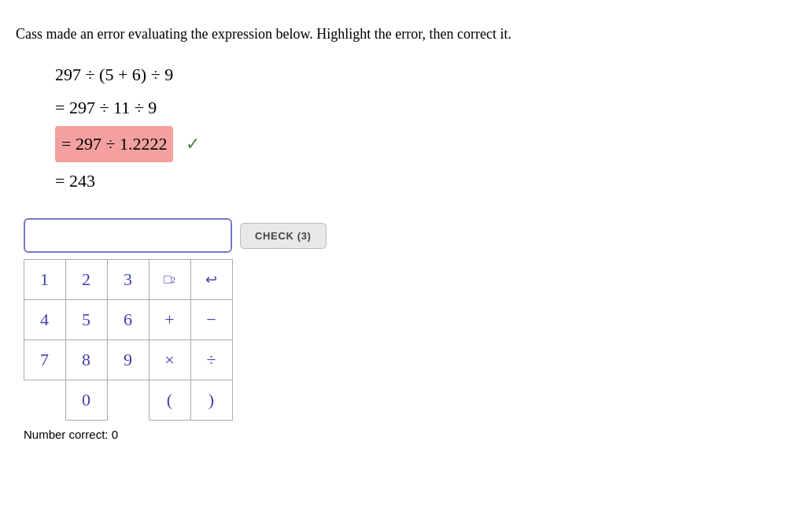 Image resolution: width=812 pixels, height=508 pixels. I want to click on key-open-paren: (, so click(170, 400).